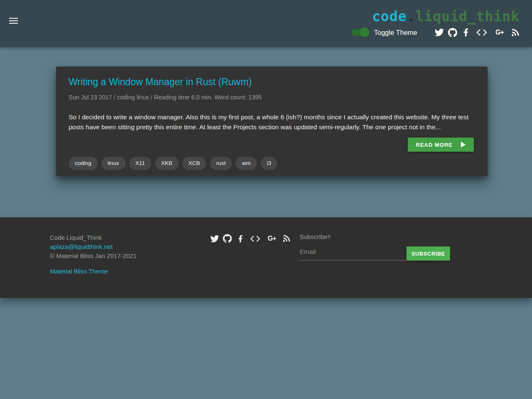  What do you see at coordinates (255, 239) in the screenshot?
I see `footer-social-icons: G+` at bounding box center [255, 239].